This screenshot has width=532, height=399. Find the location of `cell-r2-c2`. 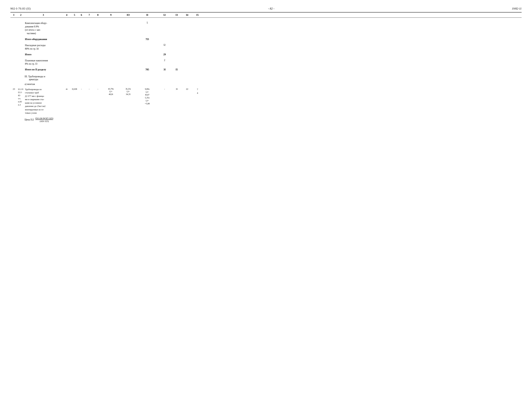

cell-r2-c2 is located at coordinates (21, 38).